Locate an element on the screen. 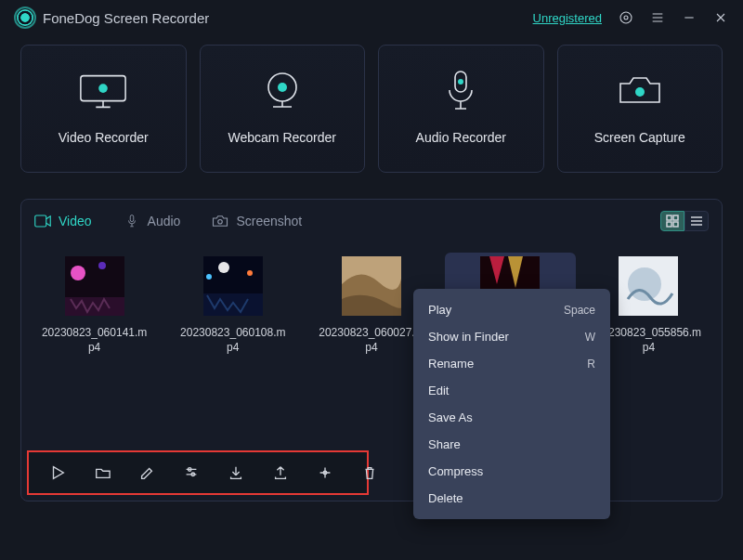  tab-video-label: Video is located at coordinates (75, 221).